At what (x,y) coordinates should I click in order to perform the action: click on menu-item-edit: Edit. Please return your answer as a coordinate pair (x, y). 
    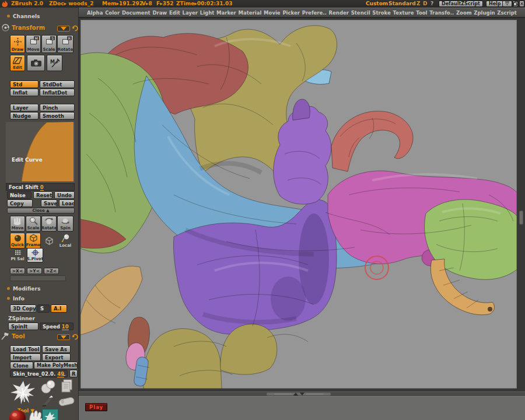
    Looking at the image, I should click on (175, 13).